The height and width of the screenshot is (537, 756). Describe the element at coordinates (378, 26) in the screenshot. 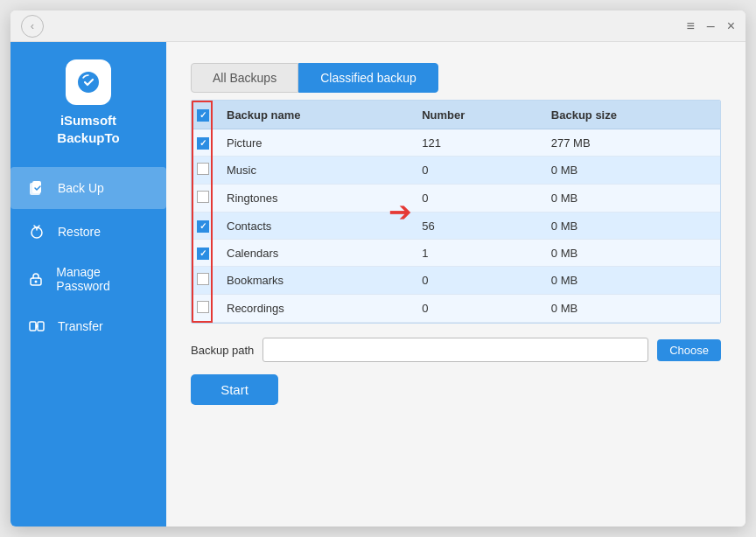

I see `title-bar: ‹ ≡ – ×` at that location.